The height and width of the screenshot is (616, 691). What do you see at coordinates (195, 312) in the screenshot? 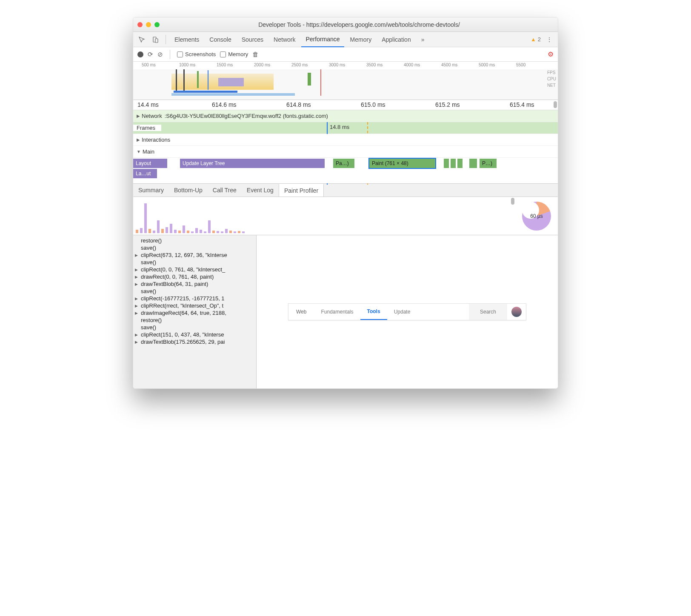
I see `draw-commands-list: restore()save()▶clipRect(673, 12, 697, 3…` at bounding box center [195, 312].